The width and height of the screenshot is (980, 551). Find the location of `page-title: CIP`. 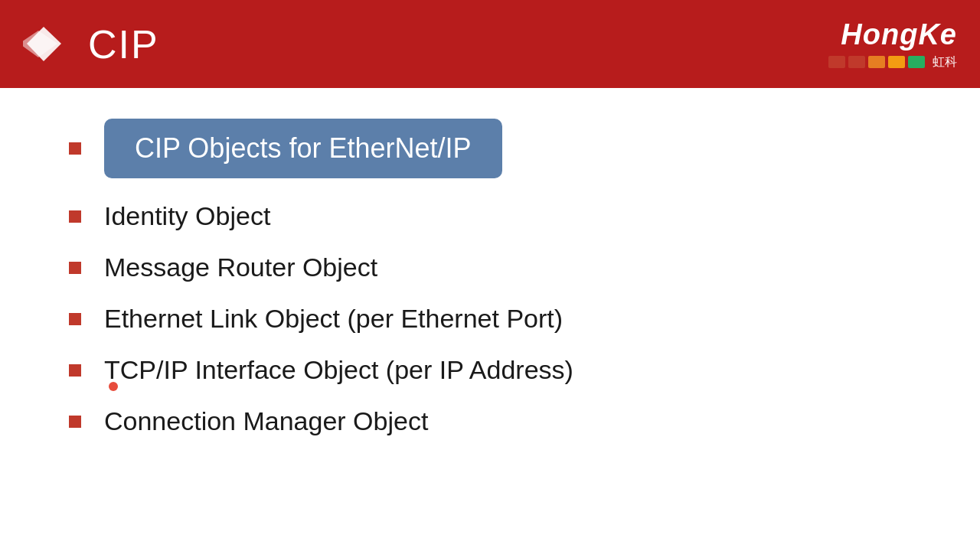

page-title: CIP is located at coordinates (124, 44).